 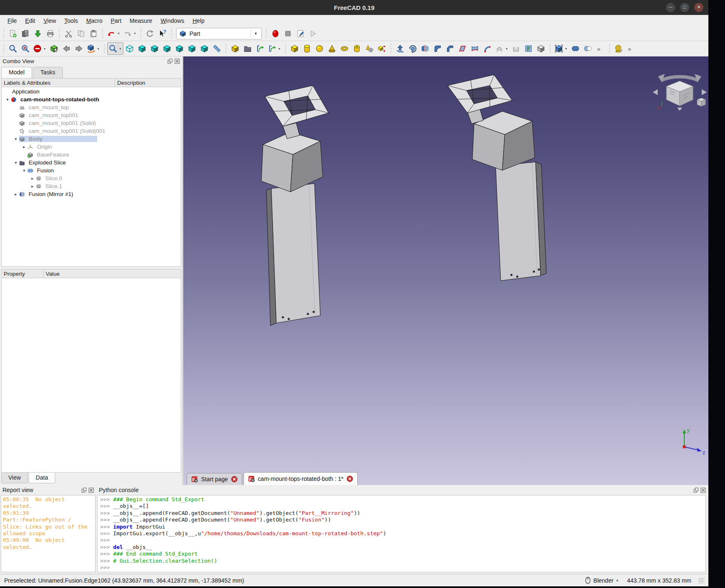 I want to click on macro-edit, so click(x=300, y=34).